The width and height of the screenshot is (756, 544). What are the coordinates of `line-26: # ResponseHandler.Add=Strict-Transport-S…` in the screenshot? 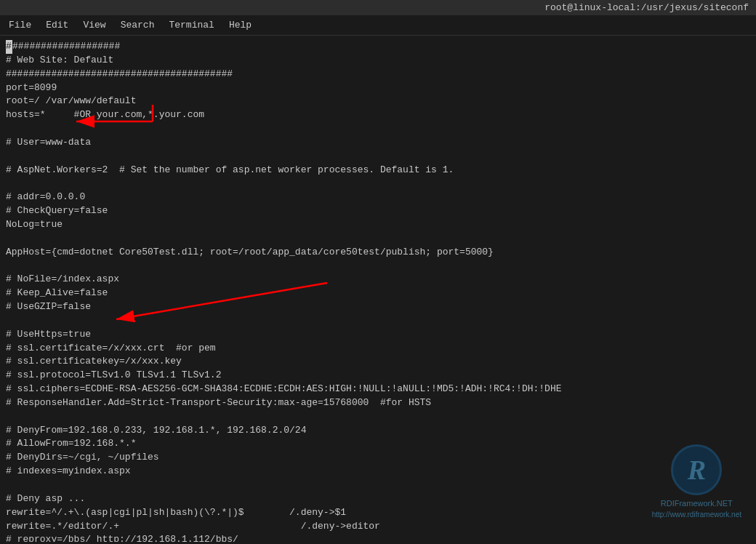 It's located at (378, 403).